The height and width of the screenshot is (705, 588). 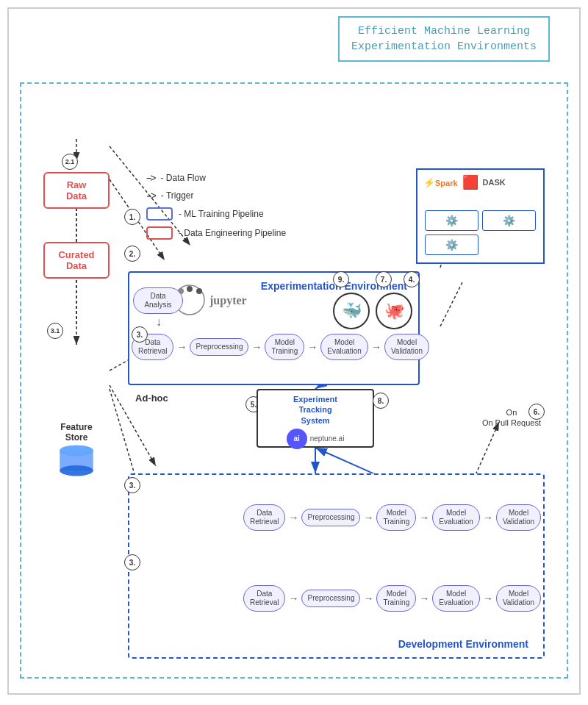 I want to click on dev1-model-training: Model Training, so click(x=396, y=518).